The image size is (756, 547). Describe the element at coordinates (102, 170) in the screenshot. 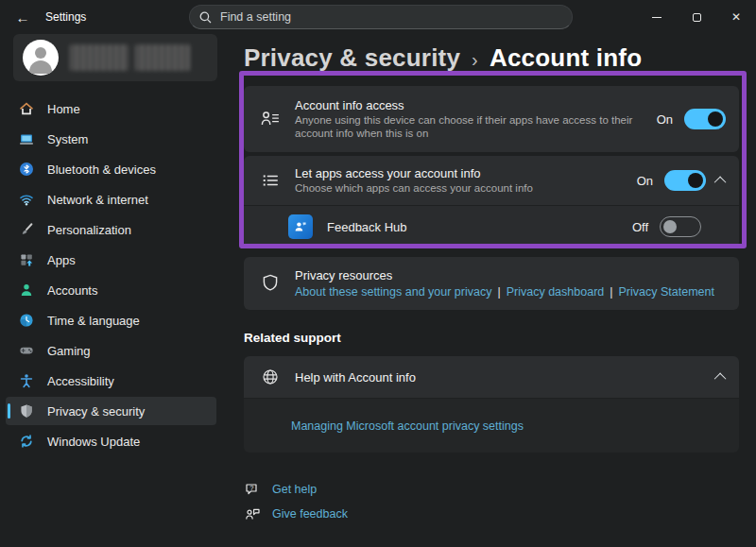

I see `sidebar-item-label: Bluetooth & devices` at that location.